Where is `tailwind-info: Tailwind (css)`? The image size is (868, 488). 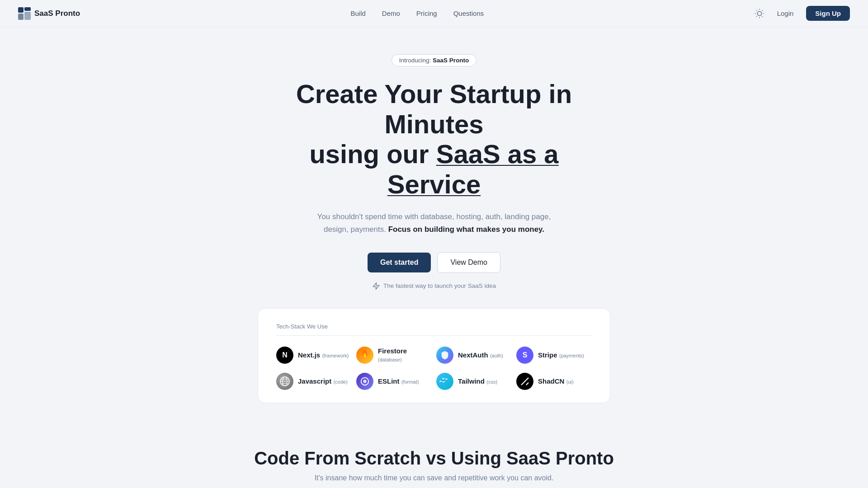 tailwind-info: Tailwind (css) is located at coordinates (477, 381).